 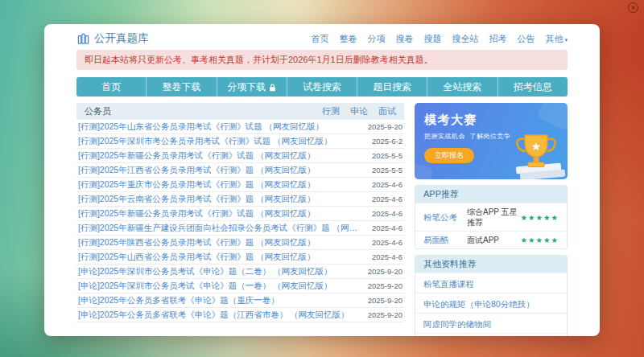 I want to click on signup-button: 立即报名, so click(x=449, y=156).